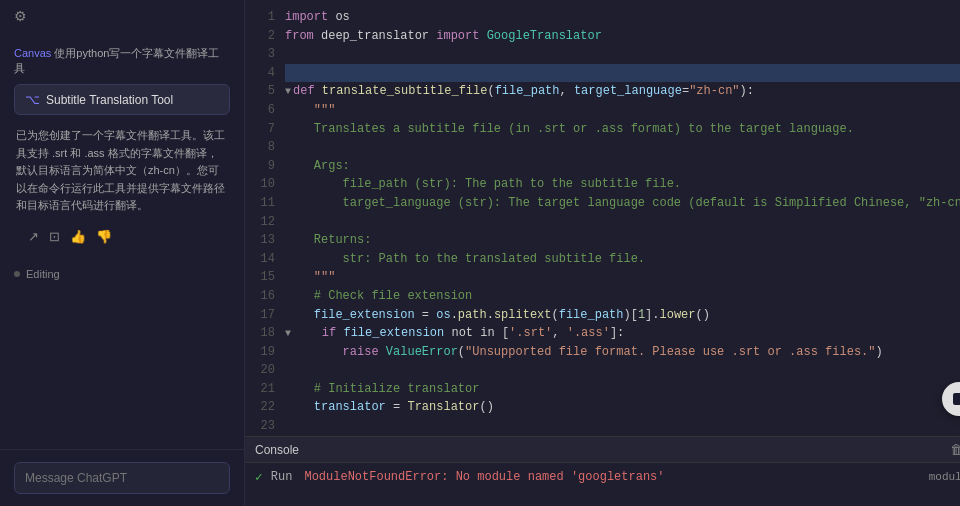 This screenshot has height=506, width=960. Describe the element at coordinates (34, 236) in the screenshot. I see `share-icon: ↗` at that location.